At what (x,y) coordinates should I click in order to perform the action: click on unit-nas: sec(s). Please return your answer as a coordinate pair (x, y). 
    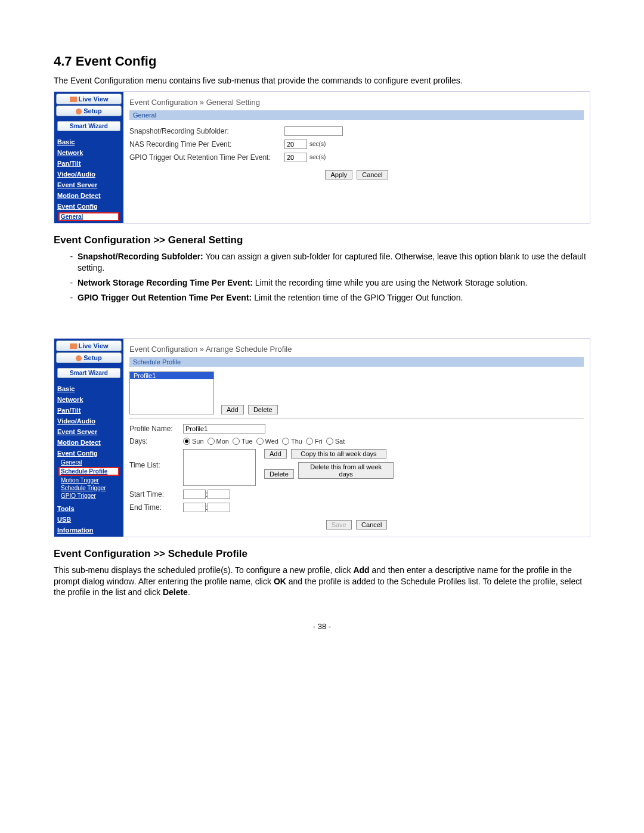
    Looking at the image, I should click on (317, 144).